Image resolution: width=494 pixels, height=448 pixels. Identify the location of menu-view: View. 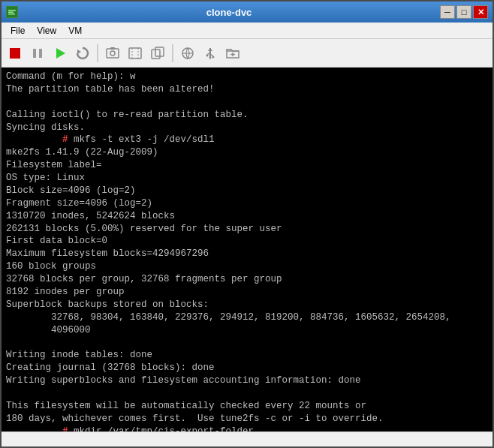
(47, 31).